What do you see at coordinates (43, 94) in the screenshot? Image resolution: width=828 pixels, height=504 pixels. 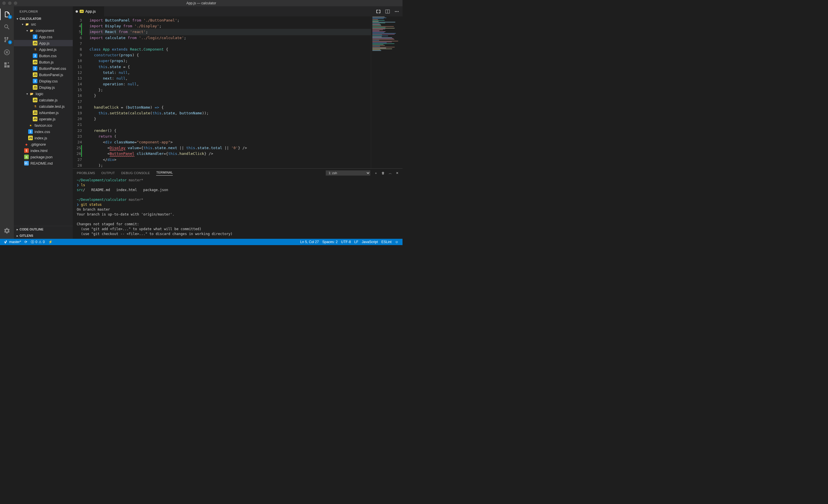 I see `folder-logic: ▾📂logic` at bounding box center [43, 94].